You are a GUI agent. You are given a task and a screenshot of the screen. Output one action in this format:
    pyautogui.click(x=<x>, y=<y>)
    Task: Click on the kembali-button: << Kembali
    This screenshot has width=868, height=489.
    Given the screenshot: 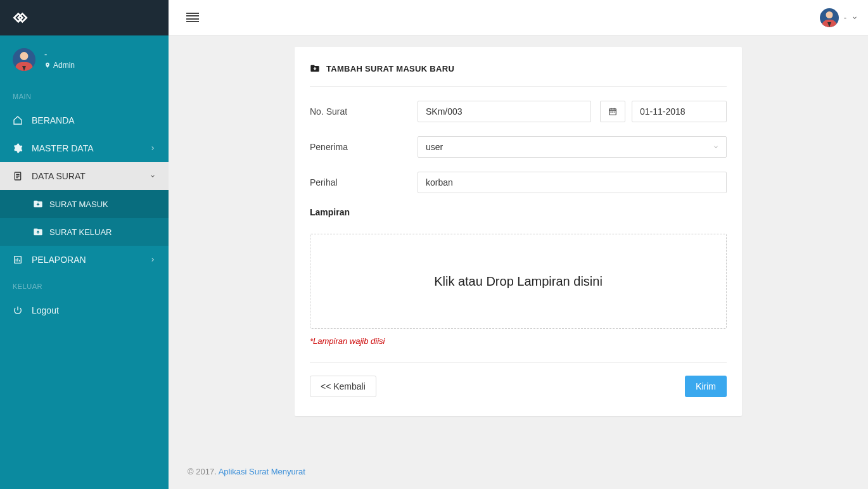 What is the action you would take?
    pyautogui.click(x=343, y=386)
    